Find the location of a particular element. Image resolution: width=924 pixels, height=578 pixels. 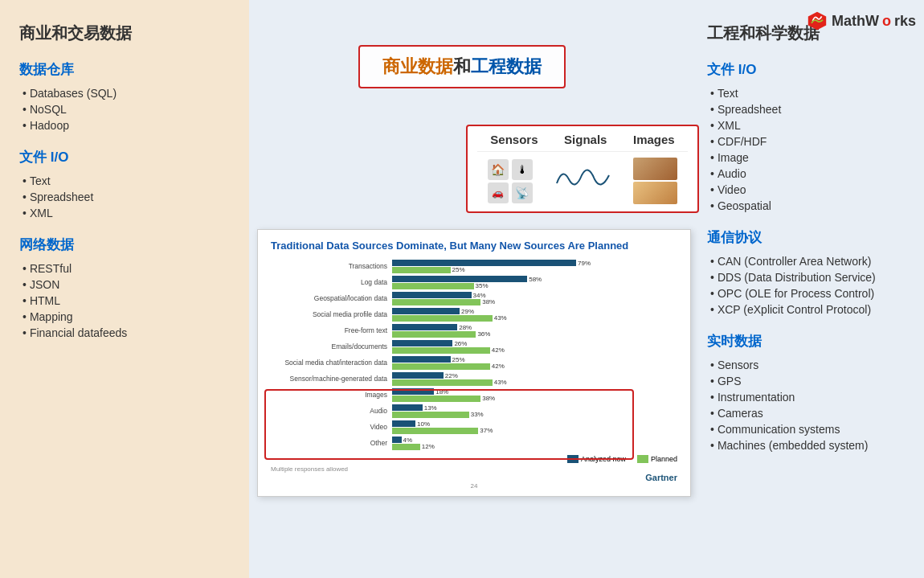

section-comm-protocol-title: 通信协议 is located at coordinates (803, 238).